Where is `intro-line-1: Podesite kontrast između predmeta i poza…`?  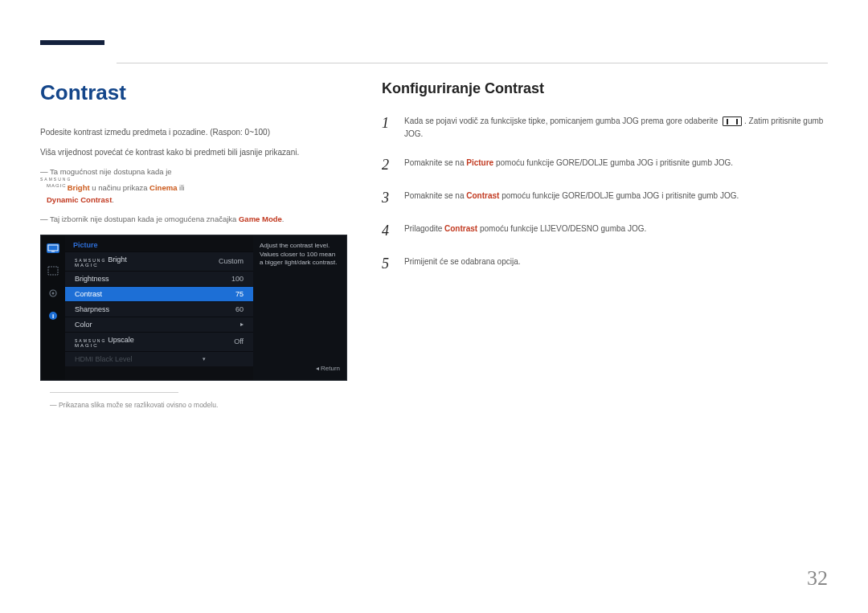 intro-line-1: Podesite kontrast između predmeta i poza… is located at coordinates (193, 132).